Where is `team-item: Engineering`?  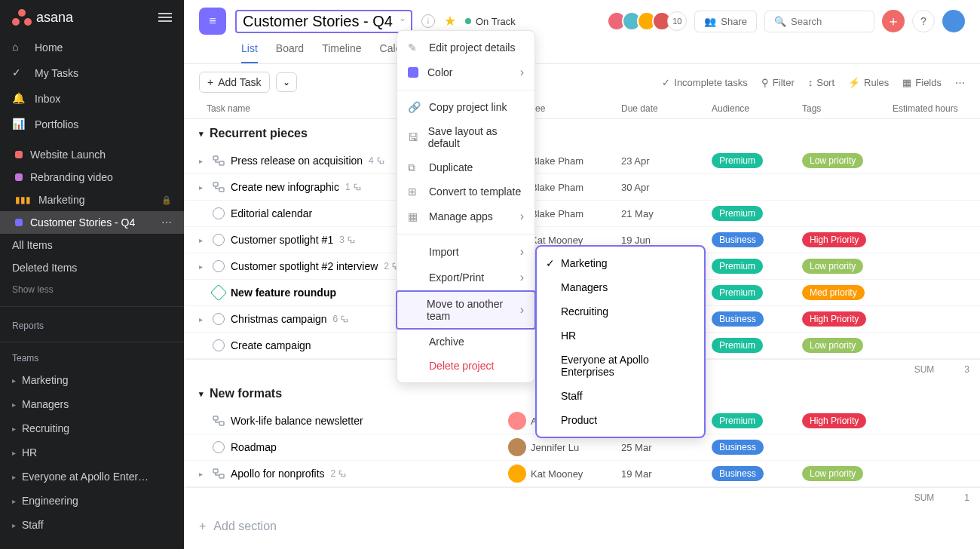 team-item: Engineering is located at coordinates (92, 501).